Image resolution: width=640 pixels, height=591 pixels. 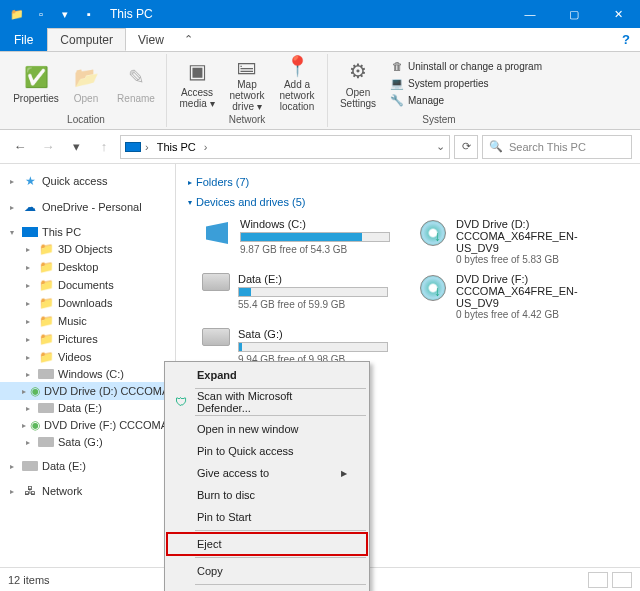 I want to click on section-drives: ▾Devices and drives (5), so click(x=408, y=202).